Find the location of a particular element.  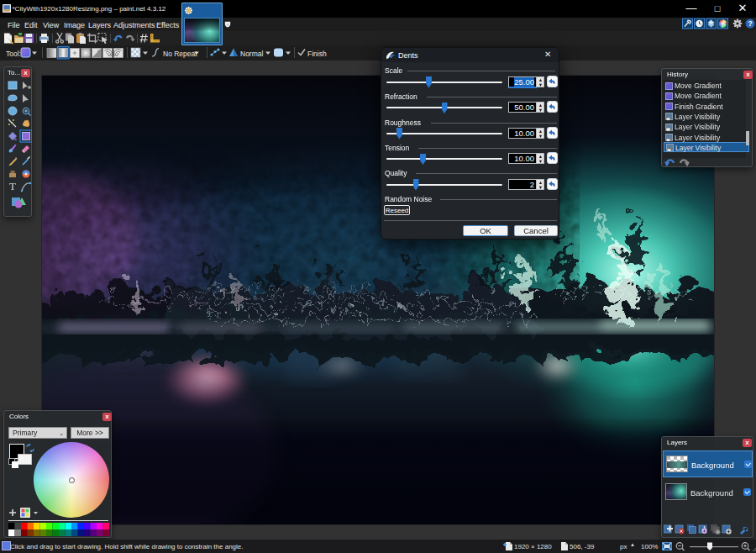

svg-text: T is located at coordinates (13, 187).